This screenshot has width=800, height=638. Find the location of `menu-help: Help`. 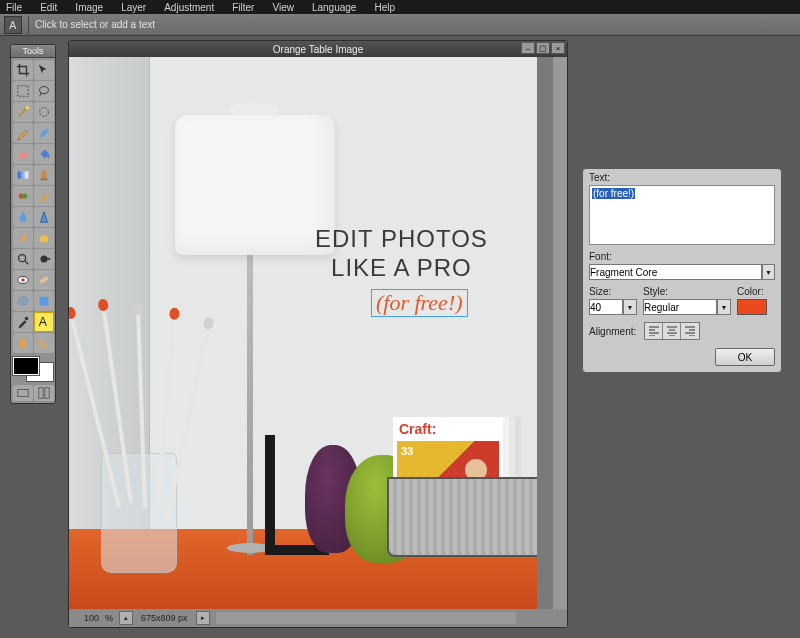

menu-help: Help is located at coordinates (384, 8).